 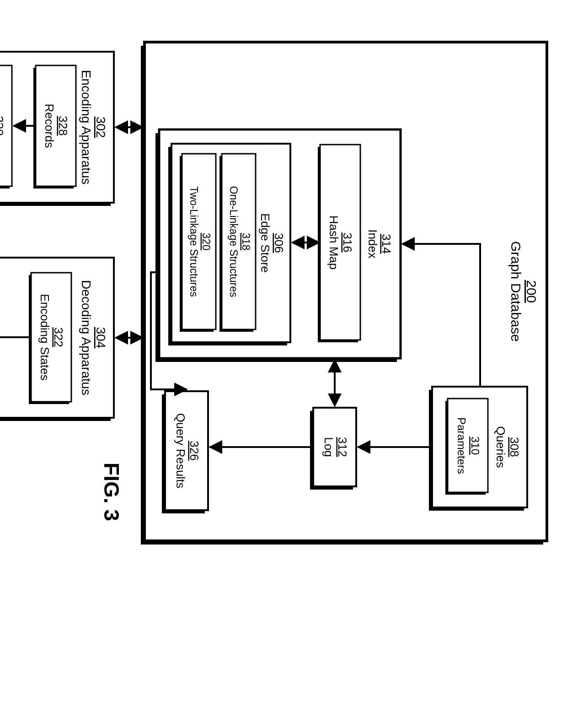 I want to click on hashmap-box: 316 Hash Map, so click(x=339, y=243).